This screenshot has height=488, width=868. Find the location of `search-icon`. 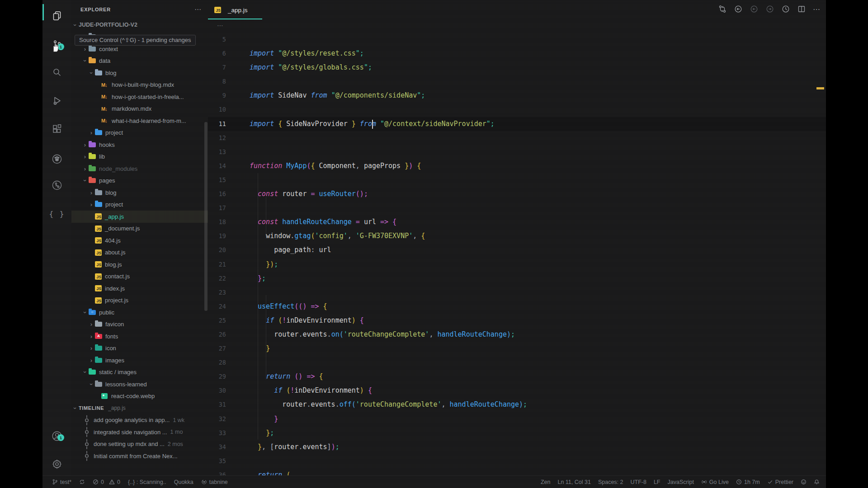

search-icon is located at coordinates (57, 72).